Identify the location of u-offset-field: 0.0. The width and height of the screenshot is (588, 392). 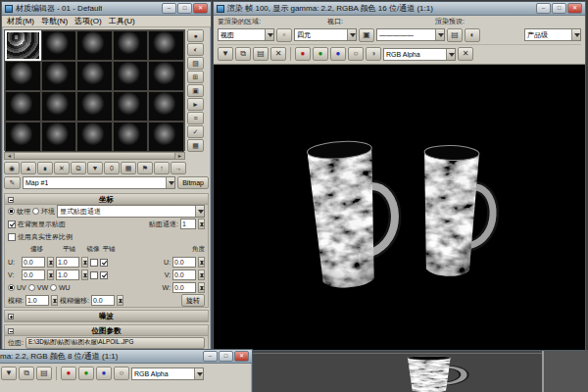
(33, 263).